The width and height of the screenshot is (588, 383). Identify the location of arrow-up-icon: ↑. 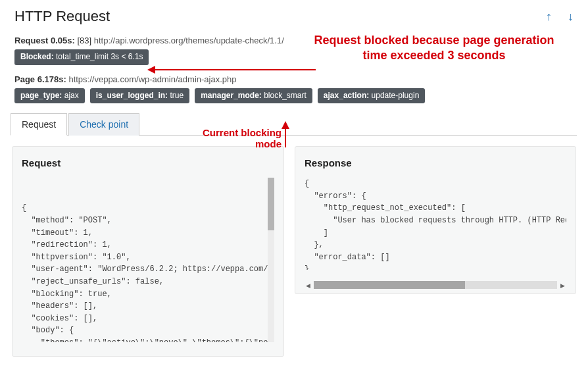
(549, 17).